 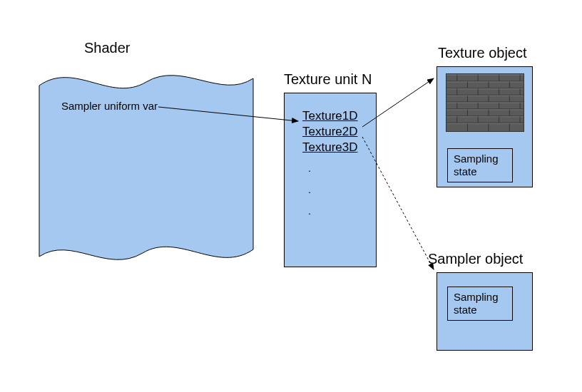 I want to click on texture-1d-label: Texture1D, so click(x=330, y=116).